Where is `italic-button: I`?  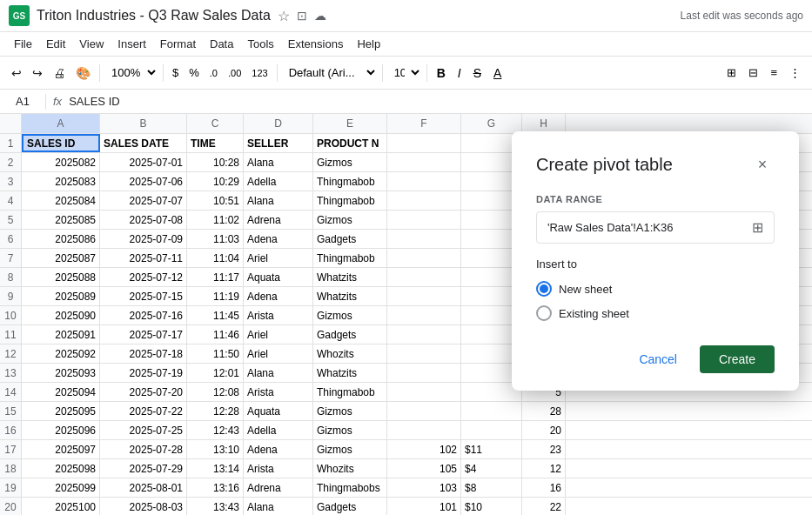 italic-button: I is located at coordinates (460, 73).